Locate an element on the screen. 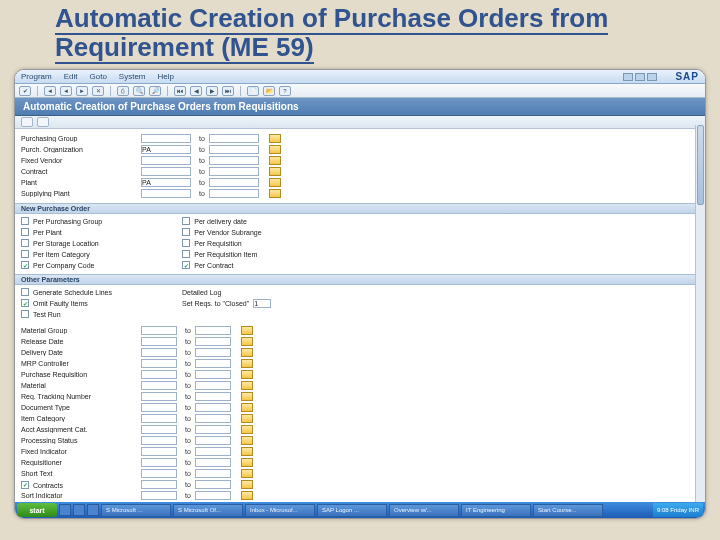 The height and width of the screenshot is (540, 720). param-input: 1 is located at coordinates (262, 304).